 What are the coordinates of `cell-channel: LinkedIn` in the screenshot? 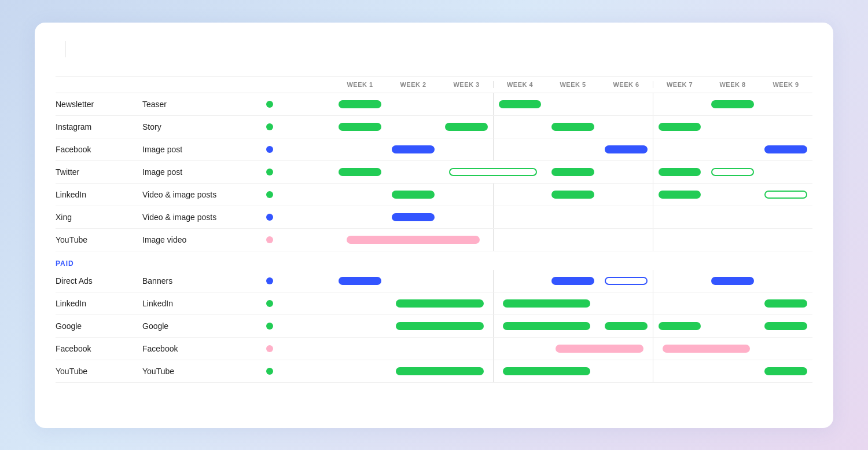 It's located at (99, 195).